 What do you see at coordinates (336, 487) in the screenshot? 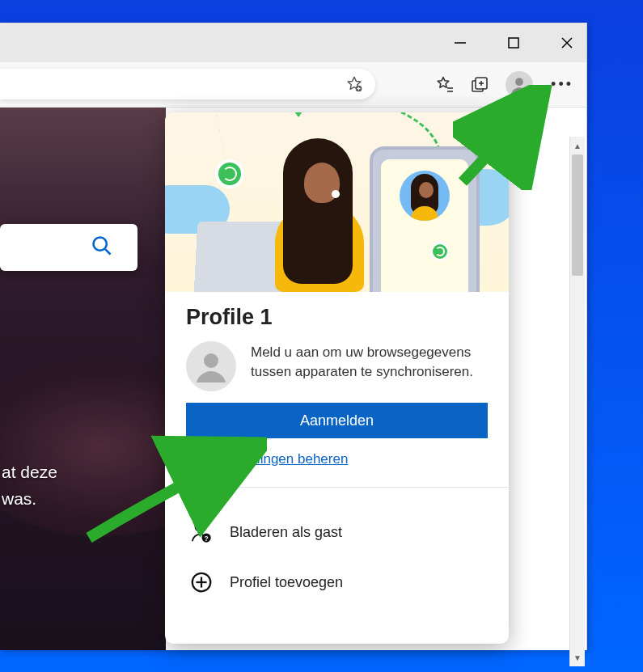
I see `divider` at bounding box center [336, 487].